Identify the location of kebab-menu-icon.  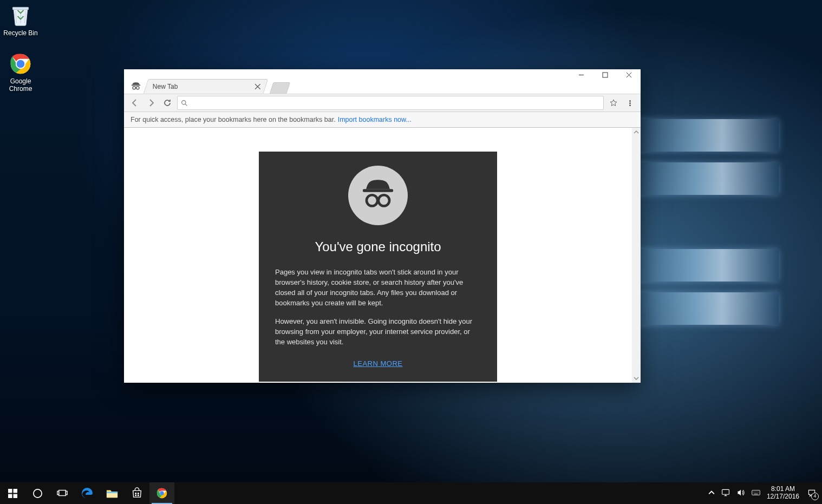
(630, 103).